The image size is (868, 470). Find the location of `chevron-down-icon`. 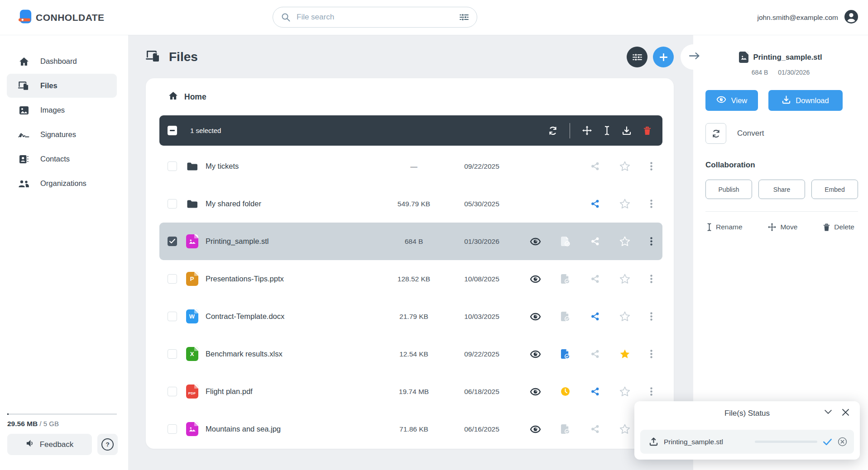

chevron-down-icon is located at coordinates (828, 412).